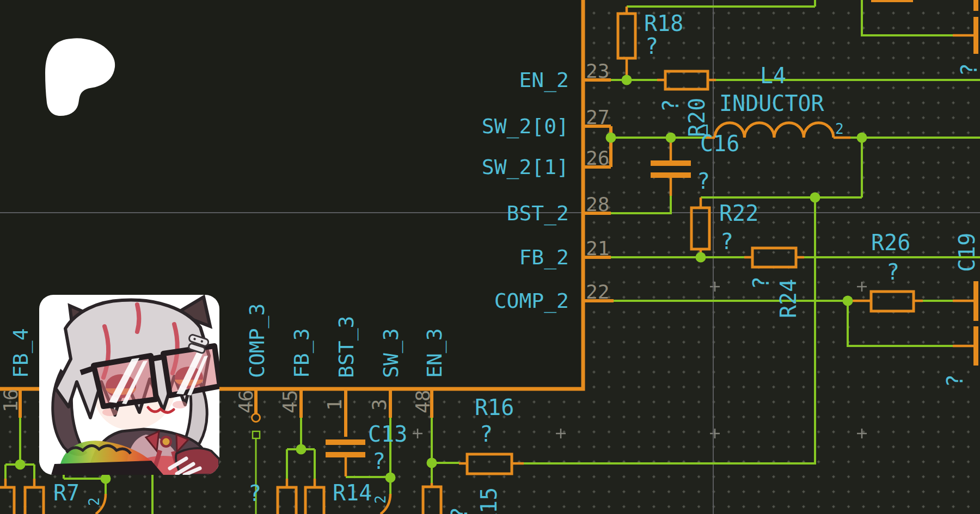 The width and height of the screenshot is (980, 514). I want to click on pin-number-1: 1, so click(334, 405).